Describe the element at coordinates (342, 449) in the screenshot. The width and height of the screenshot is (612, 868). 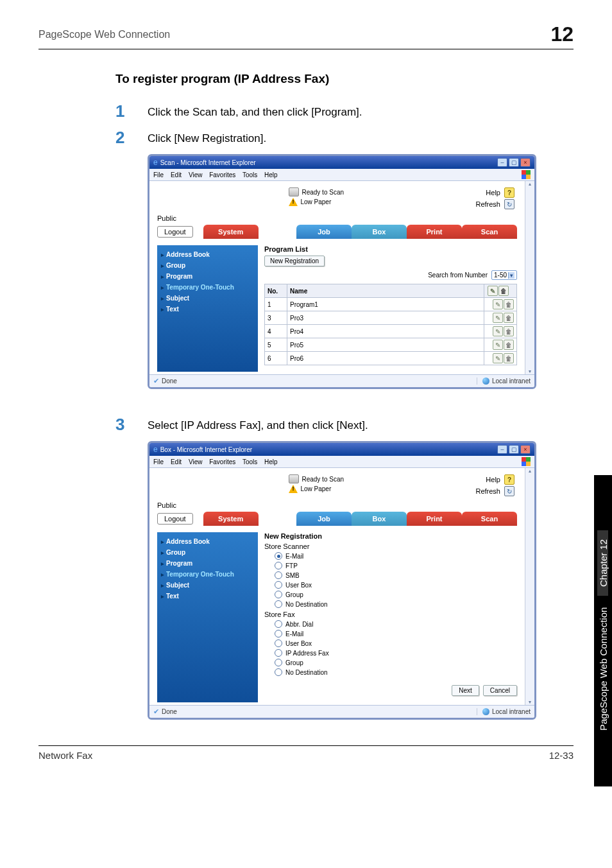
I see `titlebar: e Box - Microsoft Internet Explorer – ▢ …` at that location.